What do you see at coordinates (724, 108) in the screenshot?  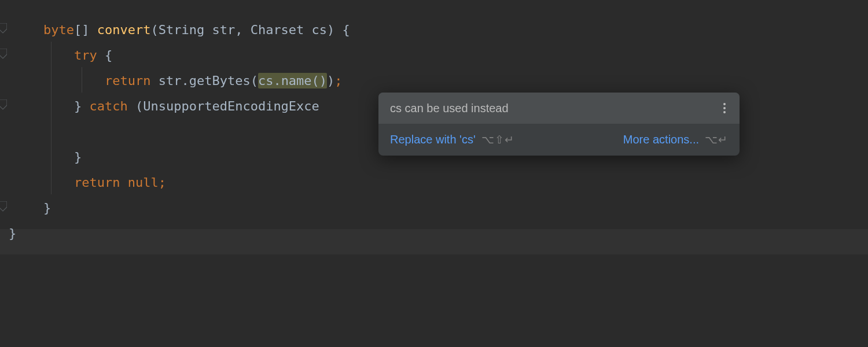 I see `more-options-icon` at bounding box center [724, 108].